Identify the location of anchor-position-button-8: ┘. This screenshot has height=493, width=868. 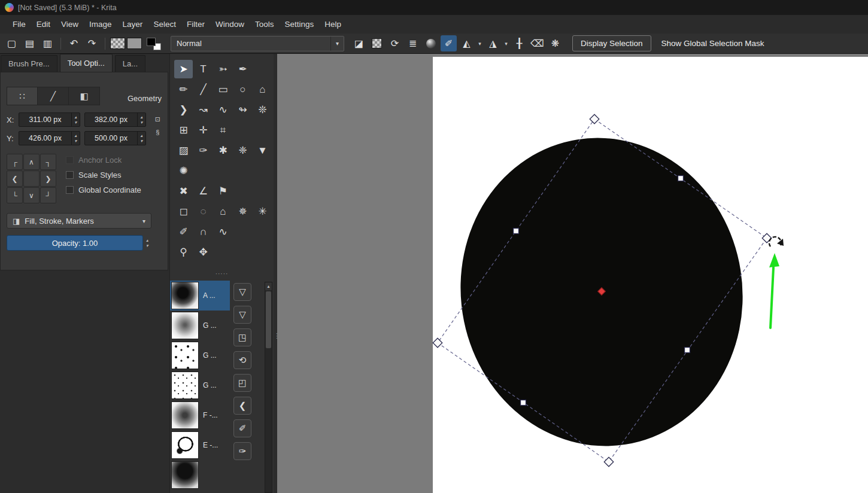
(48, 195).